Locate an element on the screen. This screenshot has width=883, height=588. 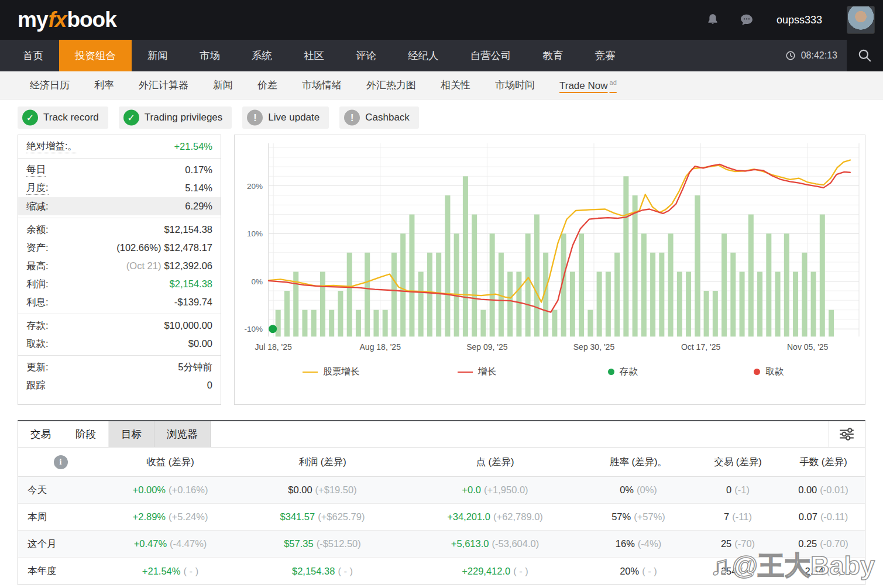
notifications-bell-icon is located at coordinates (713, 20).